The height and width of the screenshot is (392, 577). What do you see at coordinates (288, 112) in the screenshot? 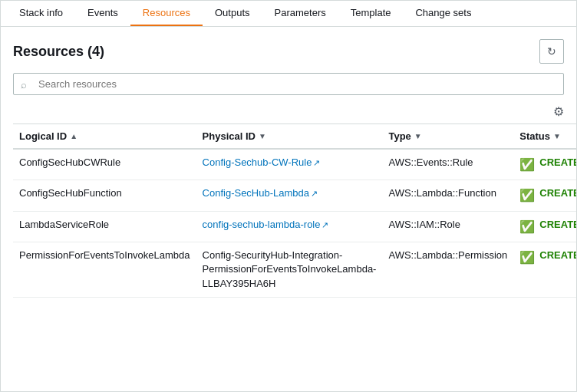
I see `settings-row: ⚙` at bounding box center [288, 112].